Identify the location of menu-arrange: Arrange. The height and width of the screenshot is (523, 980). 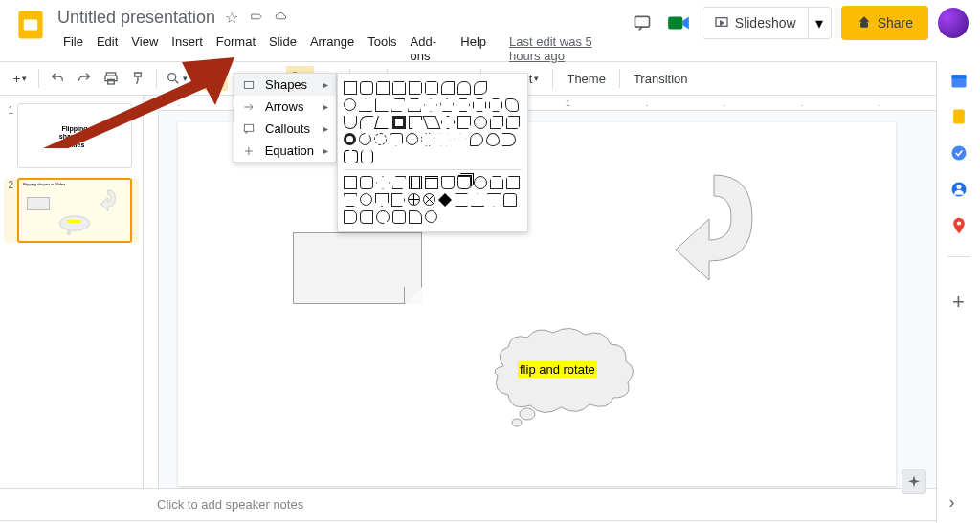
(332, 49).